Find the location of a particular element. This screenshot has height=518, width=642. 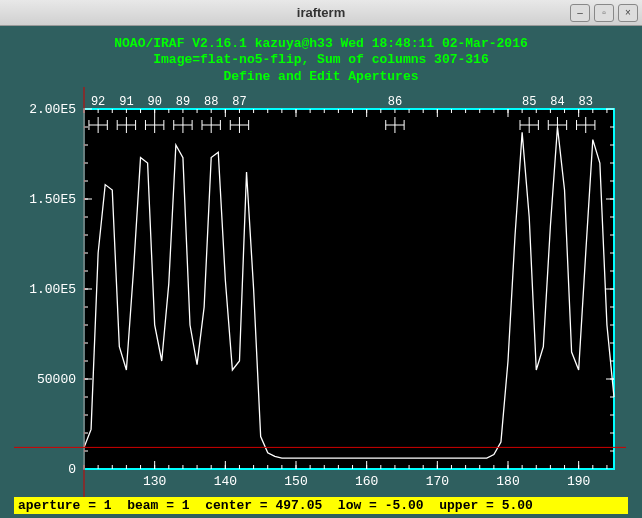

aperture-label: 86 is located at coordinates (395, 102).